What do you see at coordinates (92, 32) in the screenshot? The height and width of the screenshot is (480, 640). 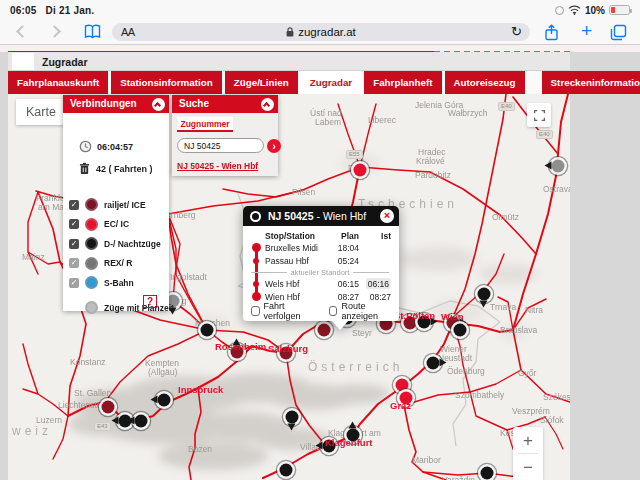 I see `bookmarks-icon` at bounding box center [92, 32].